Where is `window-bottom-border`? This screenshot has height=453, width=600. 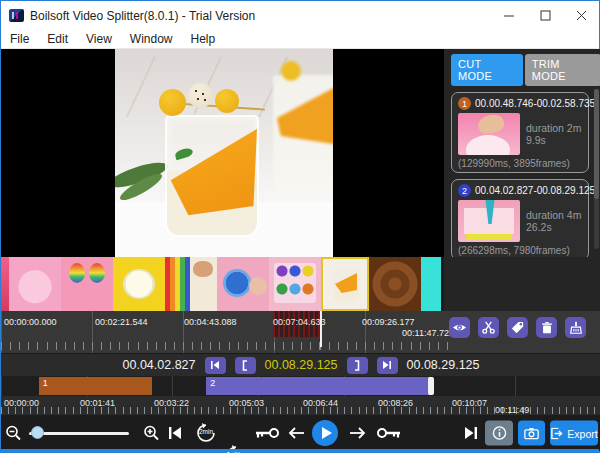 window-bottom-border is located at coordinates (300, 450).